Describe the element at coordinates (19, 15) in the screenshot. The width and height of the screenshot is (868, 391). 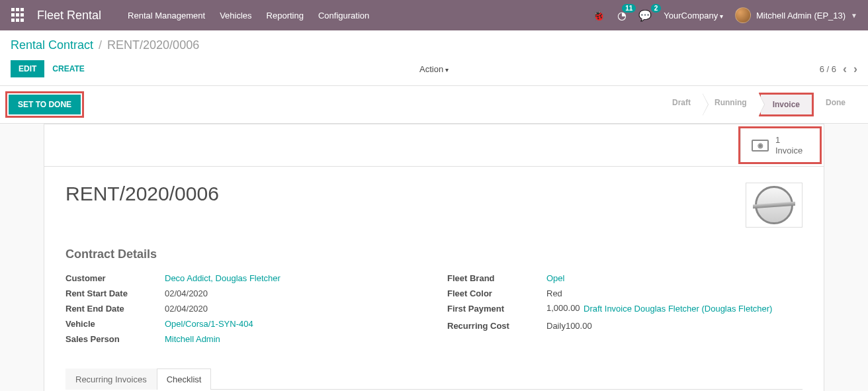
I see `apps-icon` at that location.